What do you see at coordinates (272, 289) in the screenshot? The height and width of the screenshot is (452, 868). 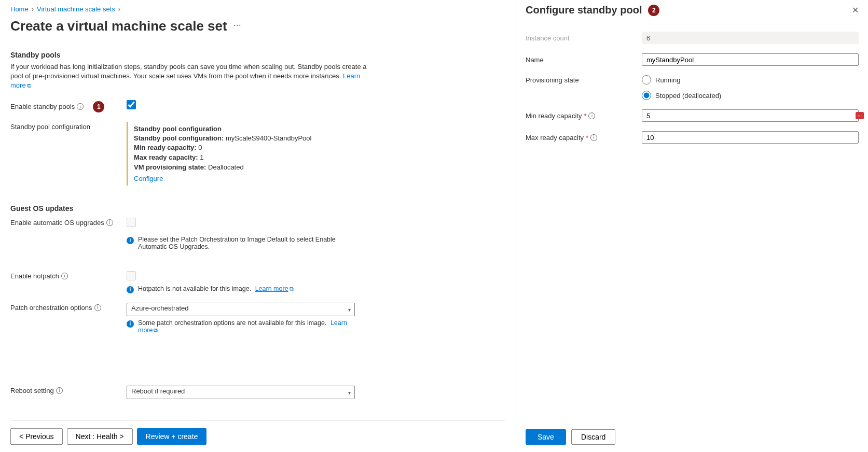 I see `hotpatch-learn-more-link: Learn more` at bounding box center [272, 289].